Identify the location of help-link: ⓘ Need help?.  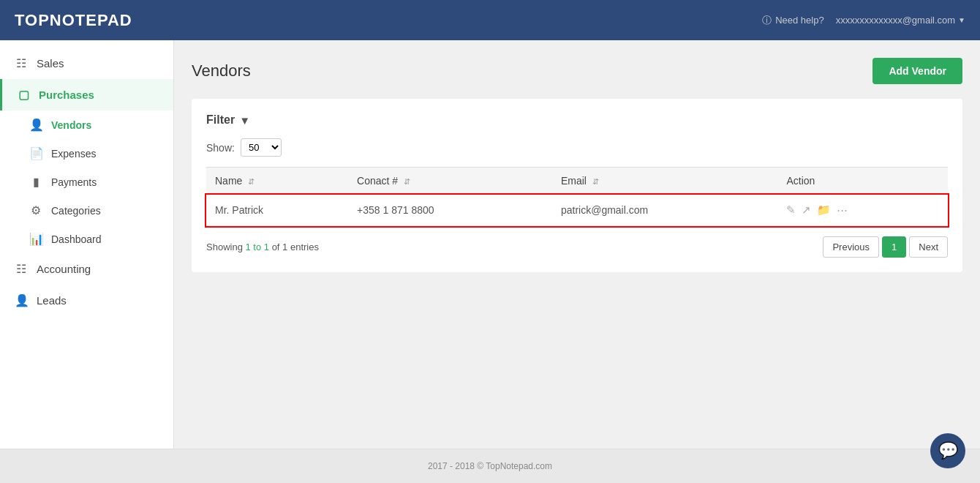
(793, 20).